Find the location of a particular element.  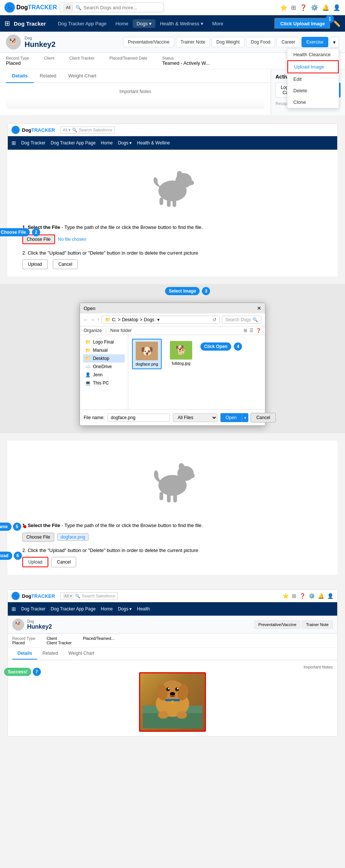

help-dialog-icon: ❓ is located at coordinates (259, 331).